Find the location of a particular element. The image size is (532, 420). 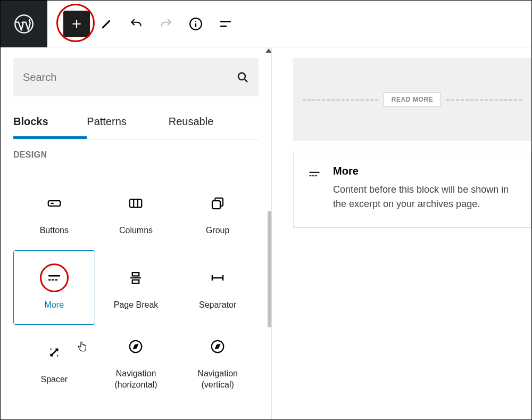

wordpress-icon is located at coordinates (24, 24).